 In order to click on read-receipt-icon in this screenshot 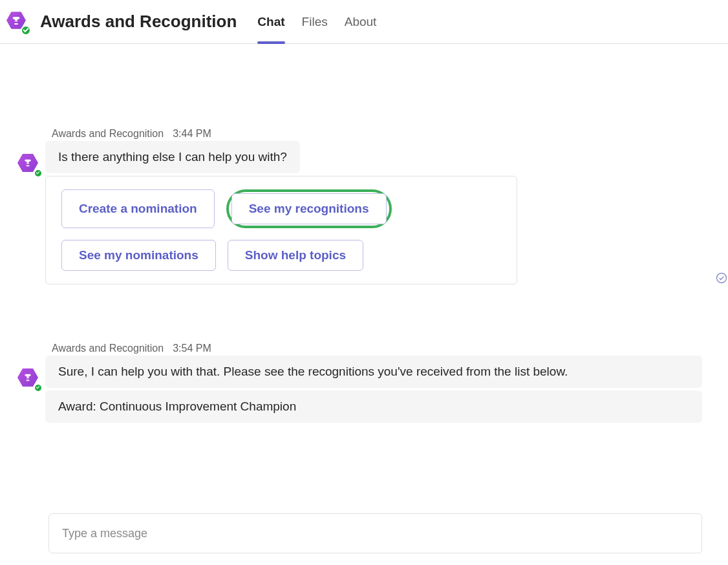, I will do `click(722, 278)`.